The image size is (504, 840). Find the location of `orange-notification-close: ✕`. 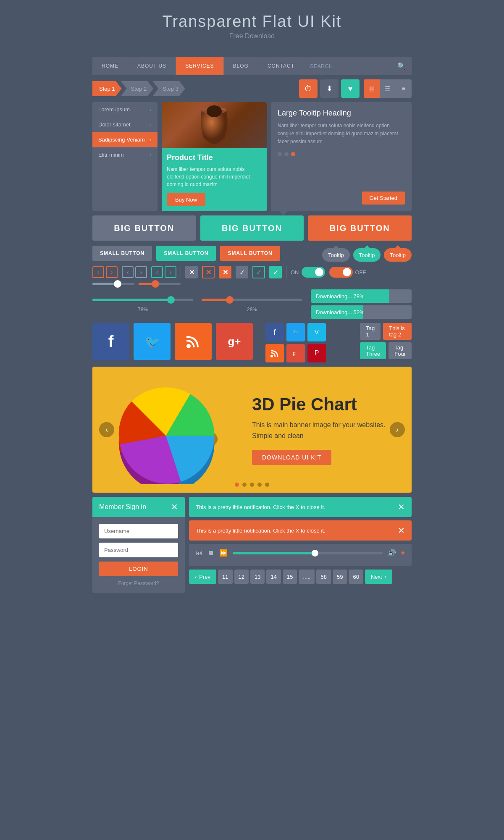

orange-notification-close: ✕ is located at coordinates (402, 530).